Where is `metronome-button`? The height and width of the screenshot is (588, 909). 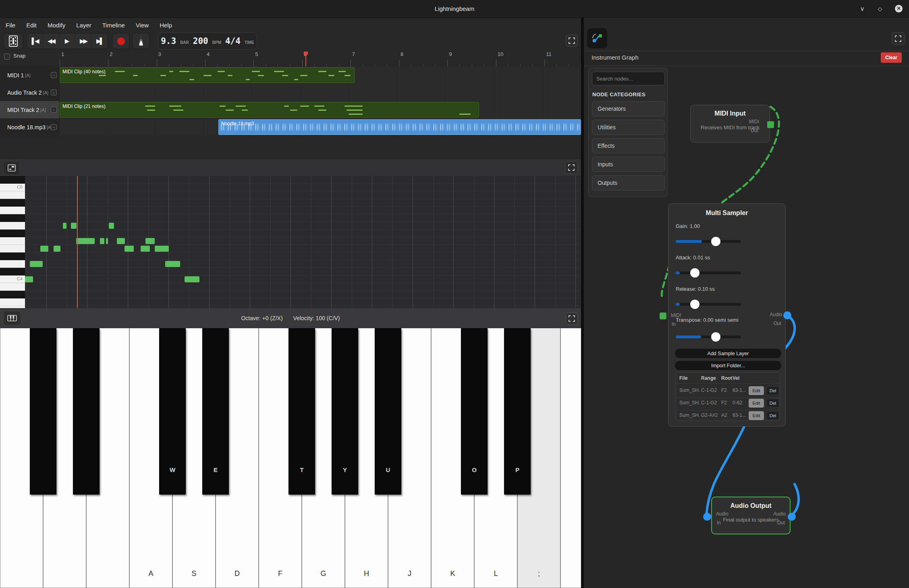
metronome-button is located at coordinates (141, 41).